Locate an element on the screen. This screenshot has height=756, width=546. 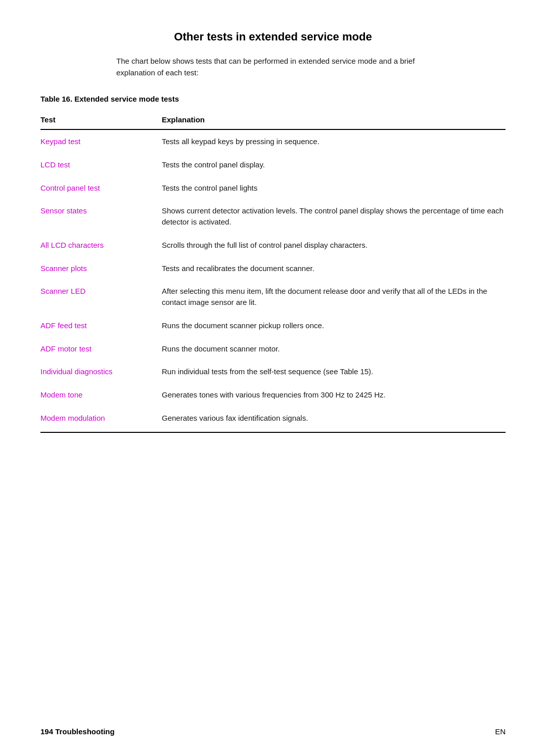
column-header-explanation: Explanation is located at coordinates (334, 121).